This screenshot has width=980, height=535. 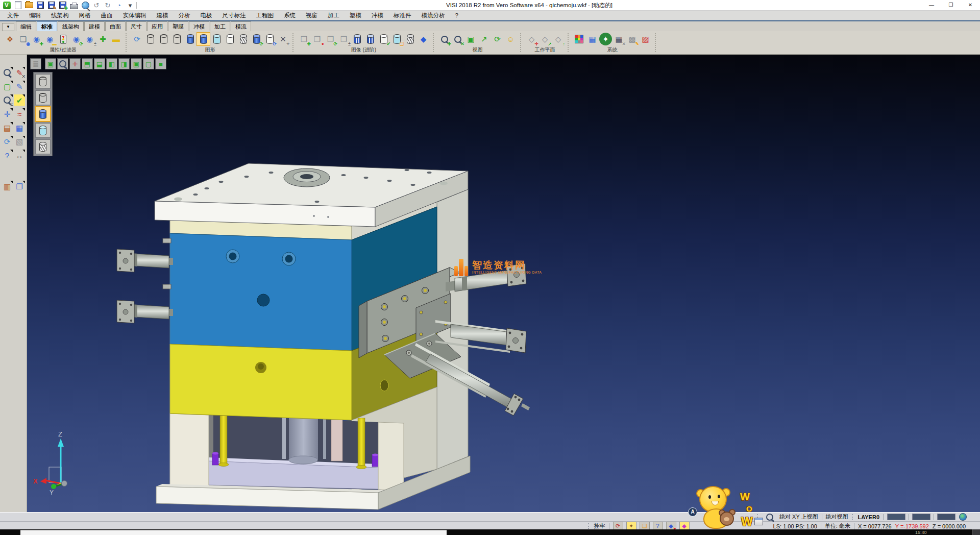 What do you see at coordinates (243, 39) in the screenshot?
I see `render-hatched` at bounding box center [243, 39].